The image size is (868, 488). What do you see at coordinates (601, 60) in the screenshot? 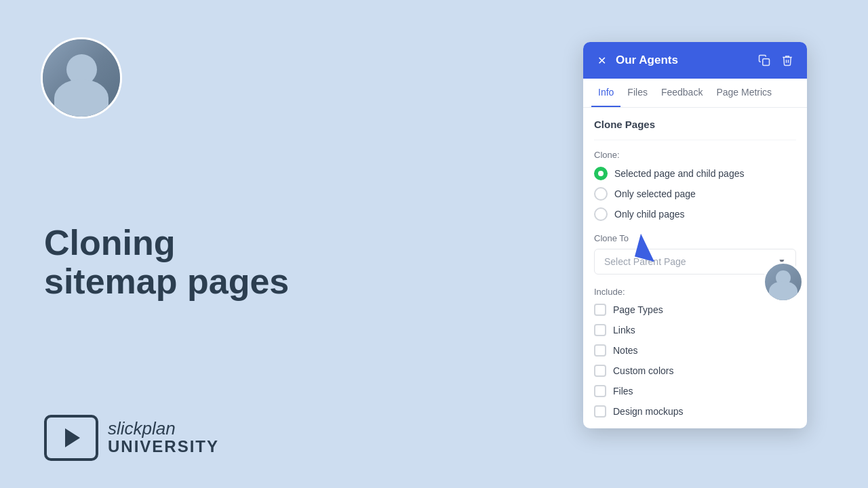
I see `dialog-close-button: ✕` at bounding box center [601, 60].